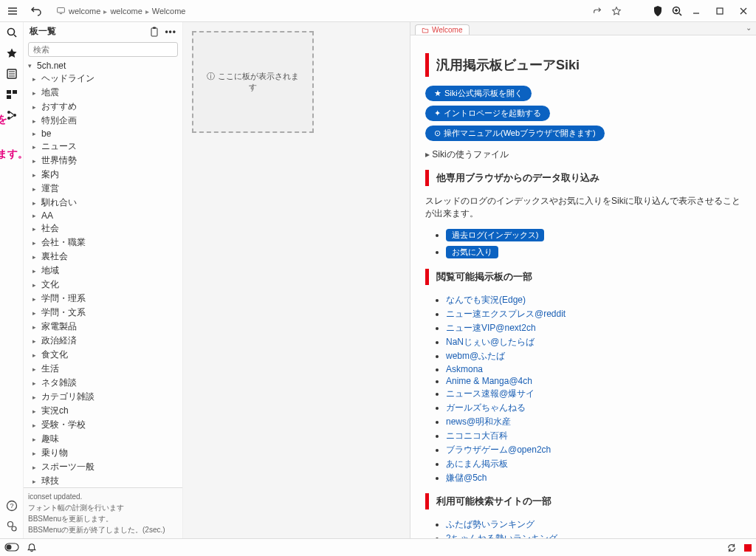 This screenshot has height=556, width=756. What do you see at coordinates (12, 115) in the screenshot?
I see `nodes-icon` at bounding box center [12, 115].